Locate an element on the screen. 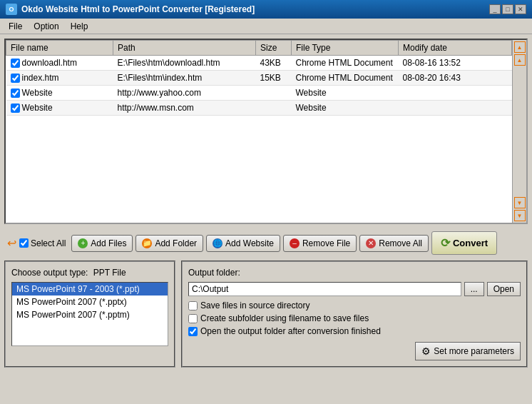  remove-file-icon: – is located at coordinates (295, 243).